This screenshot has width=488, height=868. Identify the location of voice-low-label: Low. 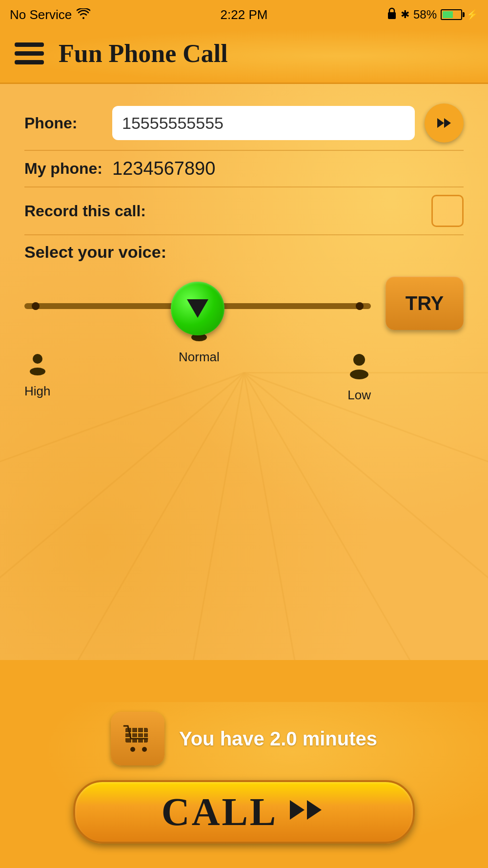
(359, 378).